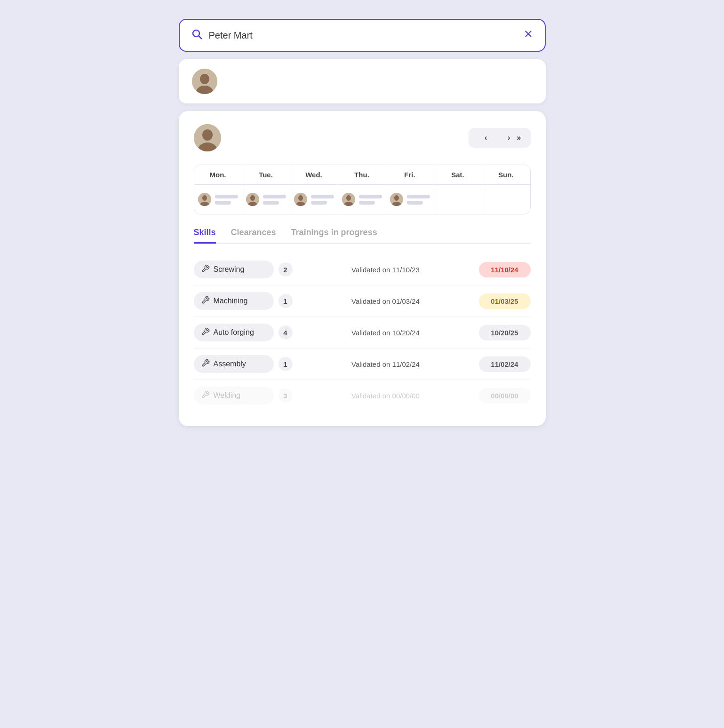  I want to click on cal-col-mon: Mon., so click(218, 190).